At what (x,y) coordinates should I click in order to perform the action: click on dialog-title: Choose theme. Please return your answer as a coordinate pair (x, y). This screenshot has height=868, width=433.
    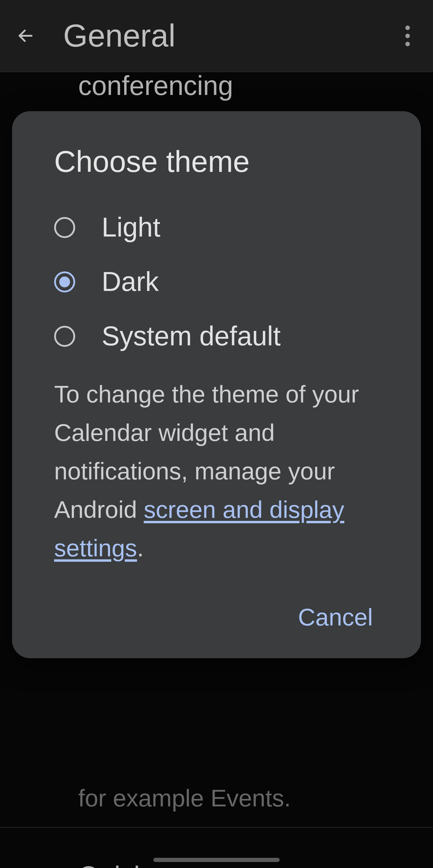
    Looking at the image, I should click on (216, 162).